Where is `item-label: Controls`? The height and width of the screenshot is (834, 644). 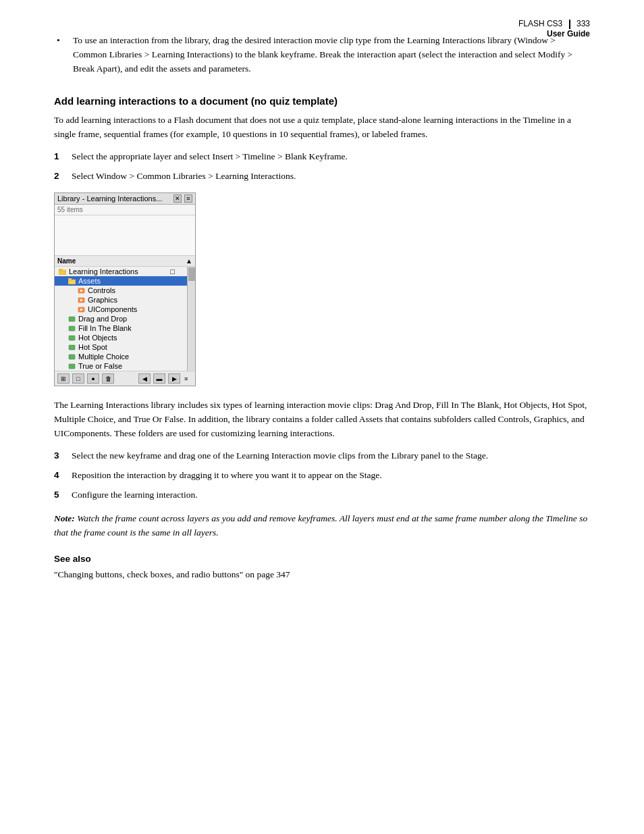
item-label: Controls is located at coordinates (101, 290).